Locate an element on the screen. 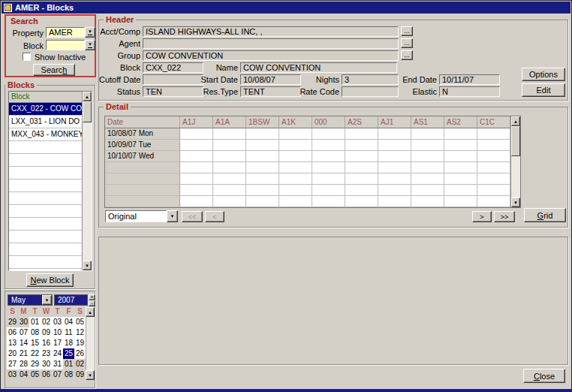  calendar-day: 11 is located at coordinates (69, 333).